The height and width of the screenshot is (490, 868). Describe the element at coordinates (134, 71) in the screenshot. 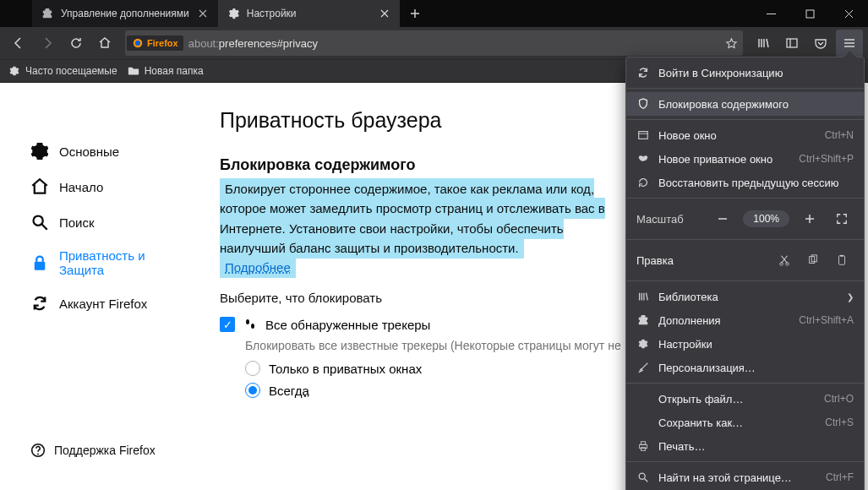

I see `folder-icon` at that location.